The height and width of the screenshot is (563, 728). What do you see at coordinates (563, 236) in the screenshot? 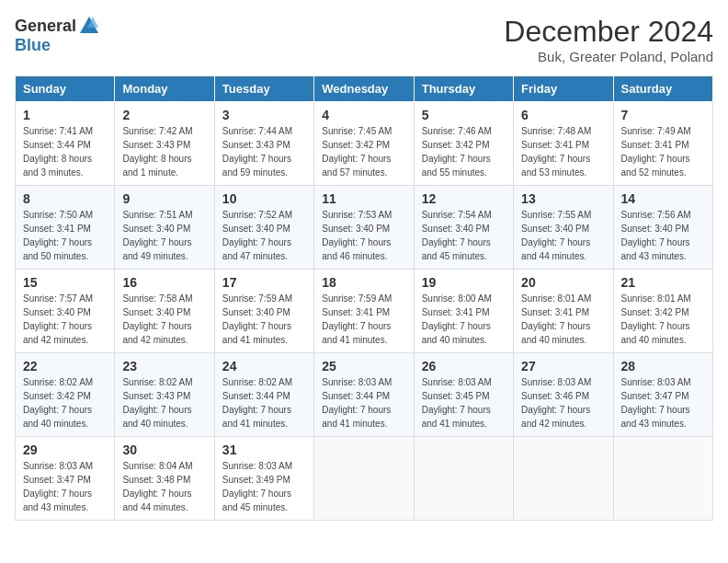
I see `day-info: Sunrise: 7:55 AMSunset: 3:40 PMDaylight:…` at bounding box center [563, 236].